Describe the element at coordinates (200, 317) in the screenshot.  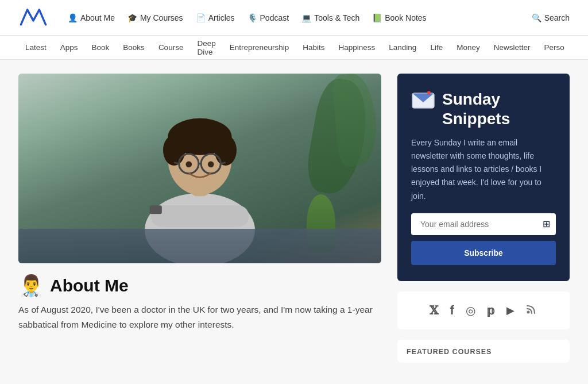
I see `about-description: As of August 2020, I've been a doctor in…` at that location.